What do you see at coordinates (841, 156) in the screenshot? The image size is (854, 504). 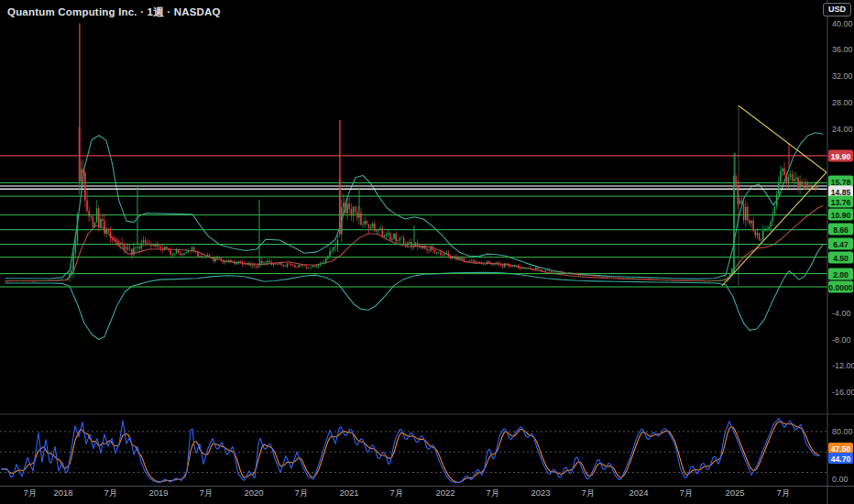 I see `price-label-pill: 19.90` at bounding box center [841, 156].